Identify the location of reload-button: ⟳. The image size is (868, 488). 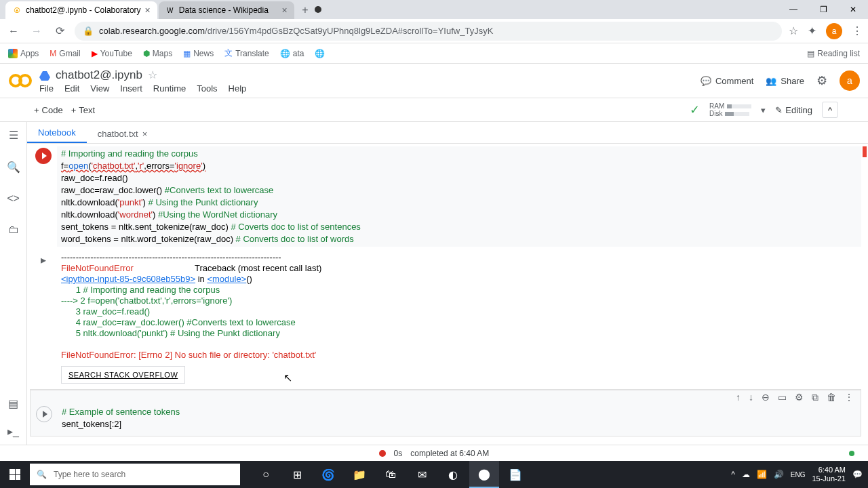
(60, 31).